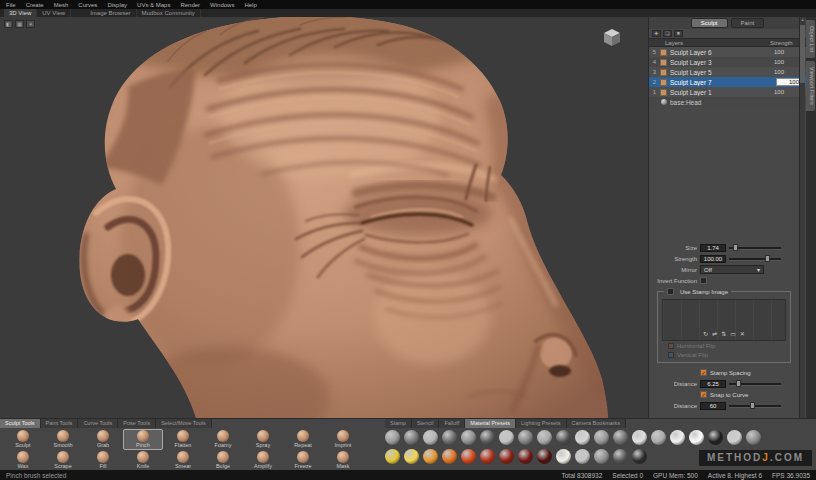  What do you see at coordinates (710, 23) in the screenshot?
I see `tab-sculpt: Sculpt` at bounding box center [710, 23].